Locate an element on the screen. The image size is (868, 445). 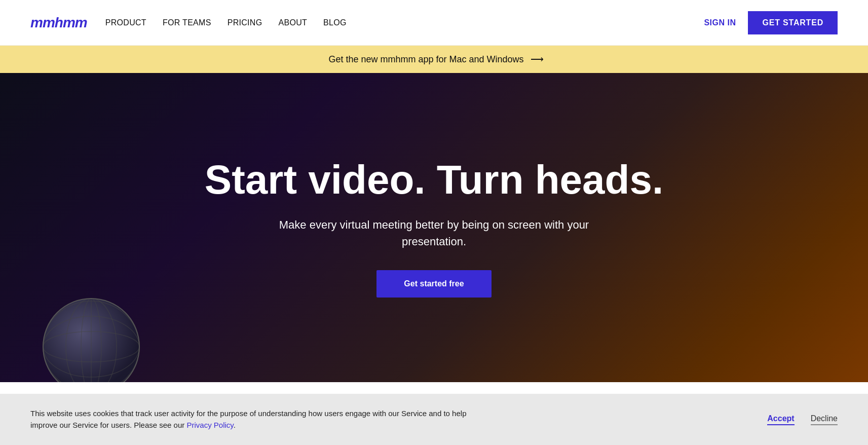
cookie-text: This website uses cookies that track use… is located at coordinates (258, 420).